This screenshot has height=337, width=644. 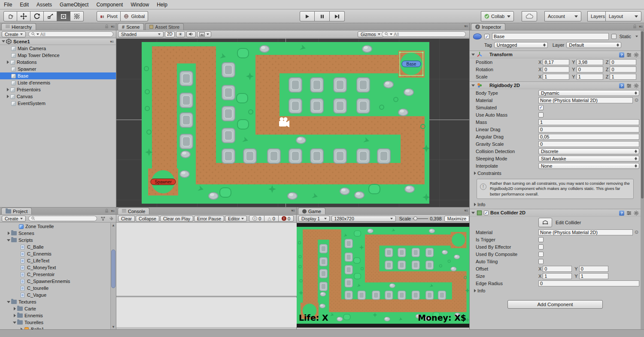 I want to click on console-collapse-button: Collapse, so click(x=148, y=219).